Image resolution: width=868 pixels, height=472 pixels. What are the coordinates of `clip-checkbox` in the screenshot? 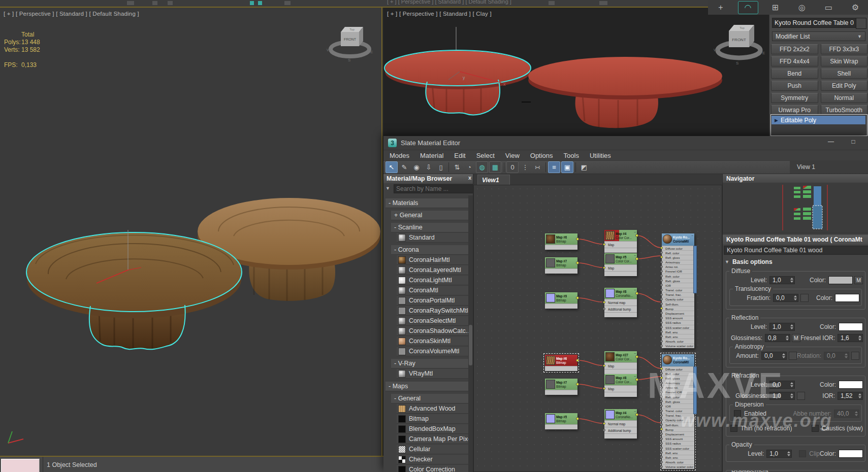 It's located at (802, 454).